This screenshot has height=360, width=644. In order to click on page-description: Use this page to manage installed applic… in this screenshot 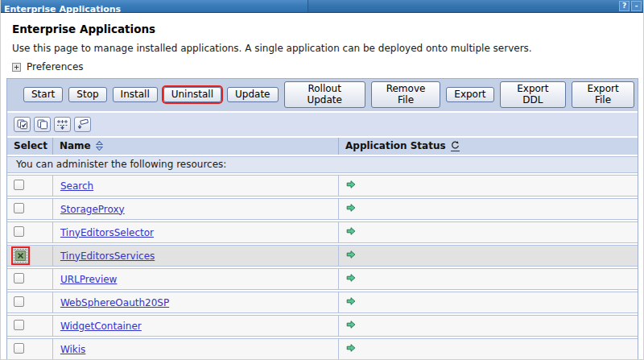, I will do `click(324, 48)`.